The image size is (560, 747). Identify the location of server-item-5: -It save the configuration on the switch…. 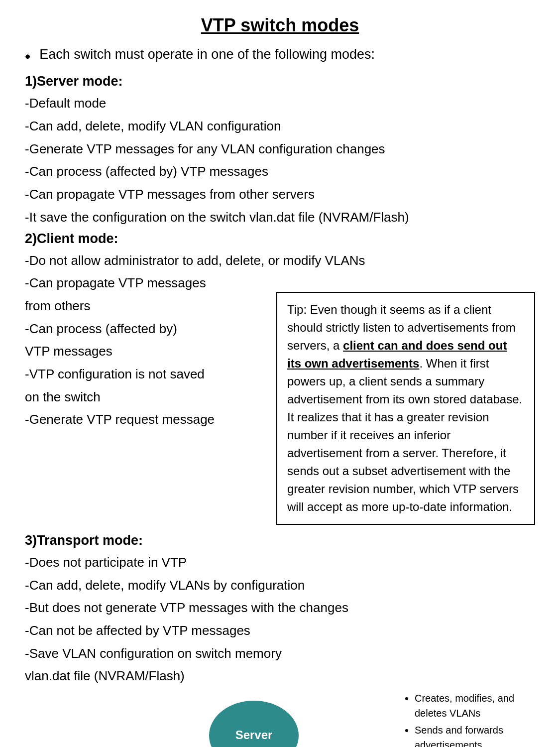
(280, 218).